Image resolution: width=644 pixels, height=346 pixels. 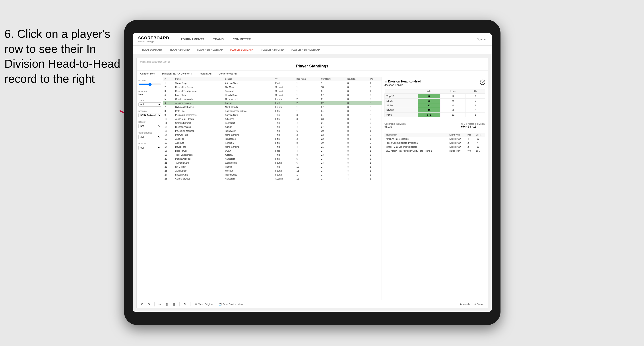 I want to click on col-player: Player, so click(x=199, y=79).